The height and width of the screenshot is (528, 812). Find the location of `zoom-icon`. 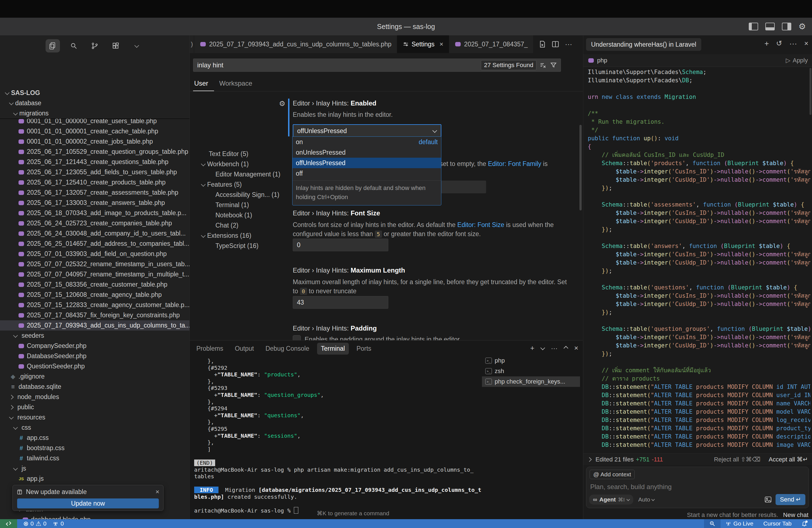

zoom-icon is located at coordinates (712, 524).